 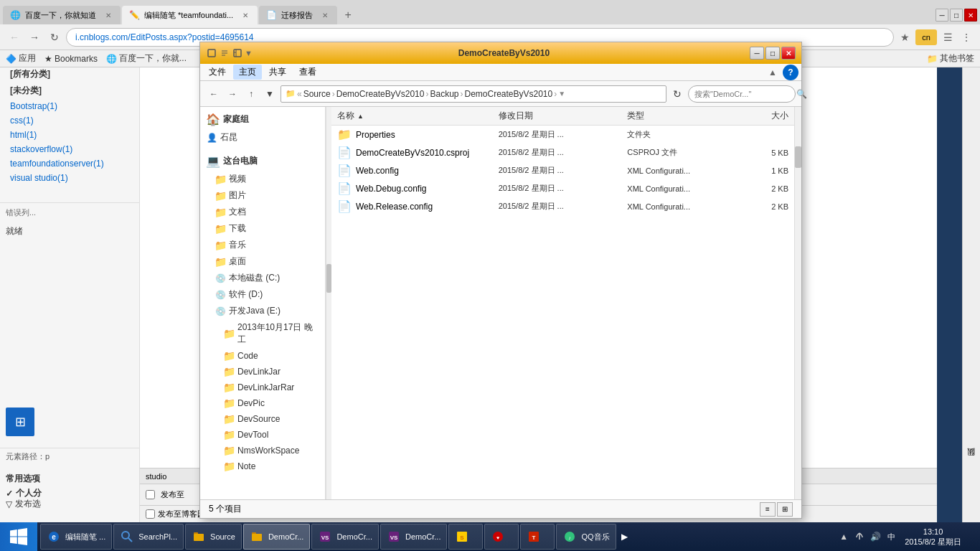 I want to click on cat-html: html(1), so click(x=70, y=135).